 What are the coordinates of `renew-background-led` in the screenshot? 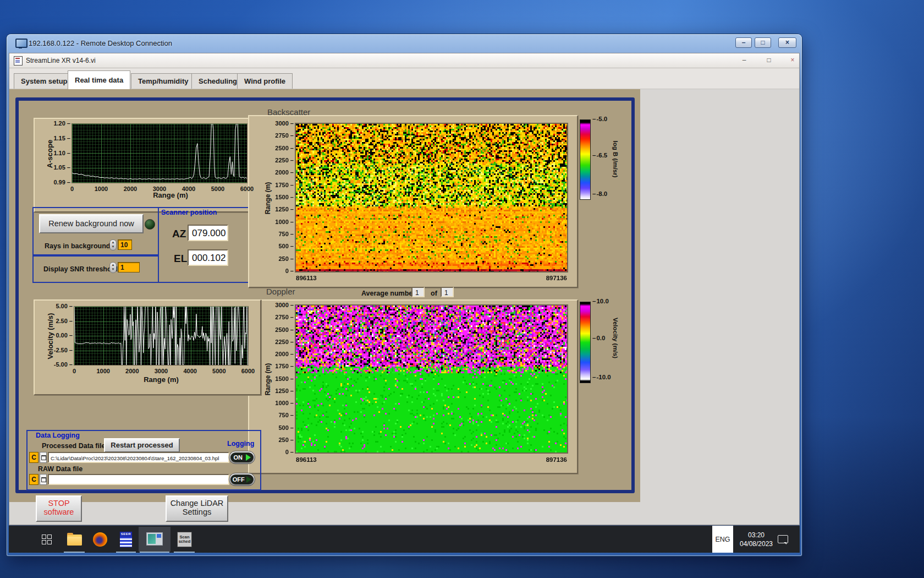 It's located at (150, 225).